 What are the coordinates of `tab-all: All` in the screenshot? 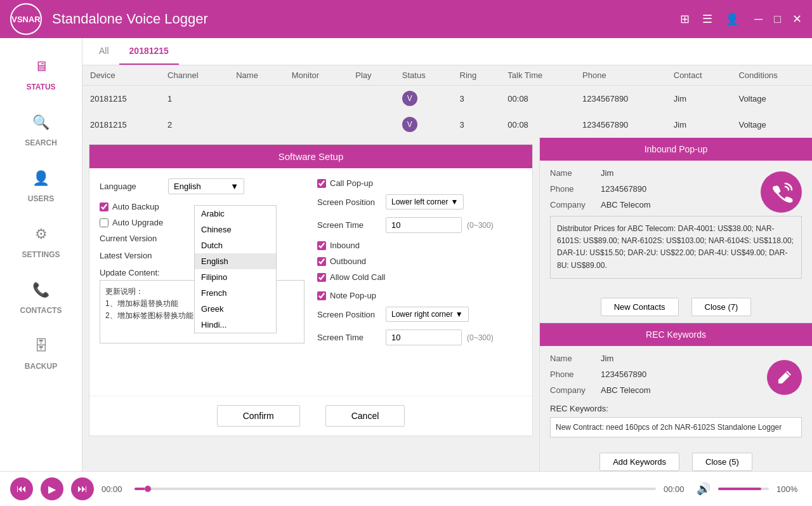 It's located at (104, 51).